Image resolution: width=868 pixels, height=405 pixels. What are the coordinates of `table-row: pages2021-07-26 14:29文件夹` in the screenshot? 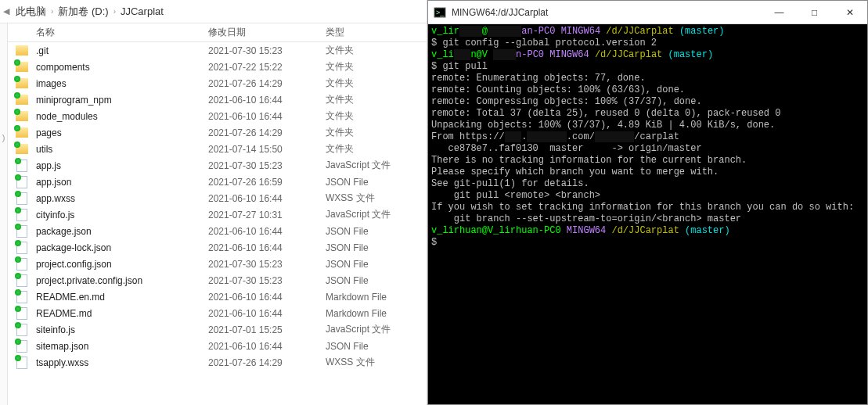 It's located at (218, 133).